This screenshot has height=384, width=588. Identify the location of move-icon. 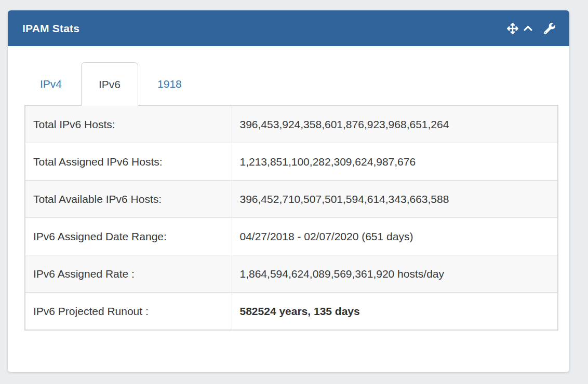
(513, 29).